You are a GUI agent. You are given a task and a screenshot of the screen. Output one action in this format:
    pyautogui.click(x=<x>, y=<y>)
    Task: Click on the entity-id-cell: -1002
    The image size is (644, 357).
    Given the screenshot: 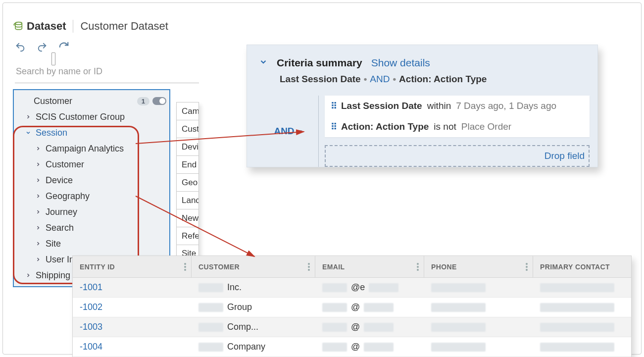 What is the action you would take?
    pyautogui.click(x=132, y=307)
    